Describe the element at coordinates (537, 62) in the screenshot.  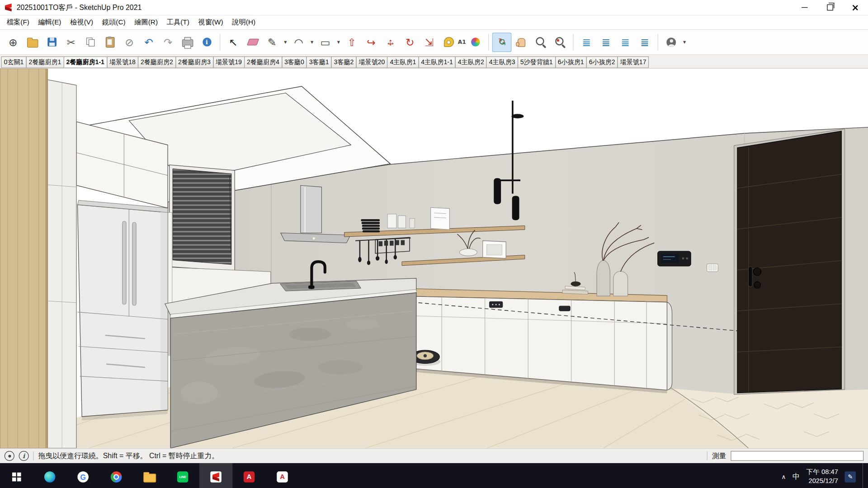
I see `scene-tab-5沙發背牆1: 5沙發背牆1` at that location.